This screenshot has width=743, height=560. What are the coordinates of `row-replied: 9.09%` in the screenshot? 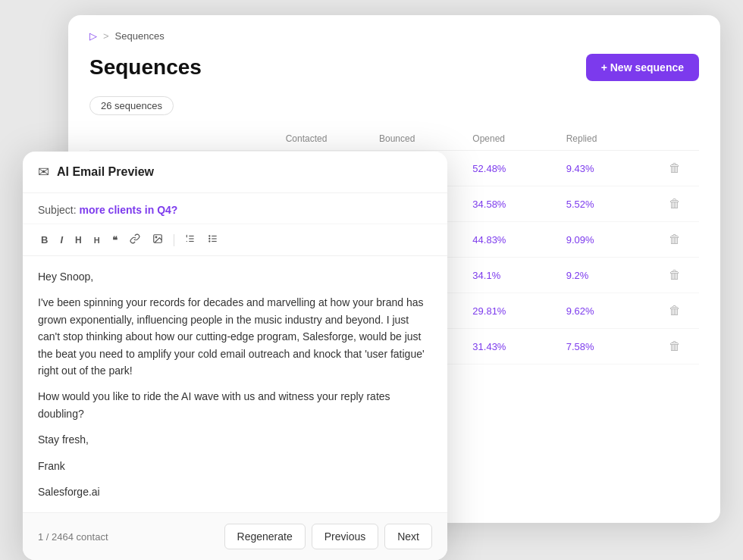 It's located at (613, 239).